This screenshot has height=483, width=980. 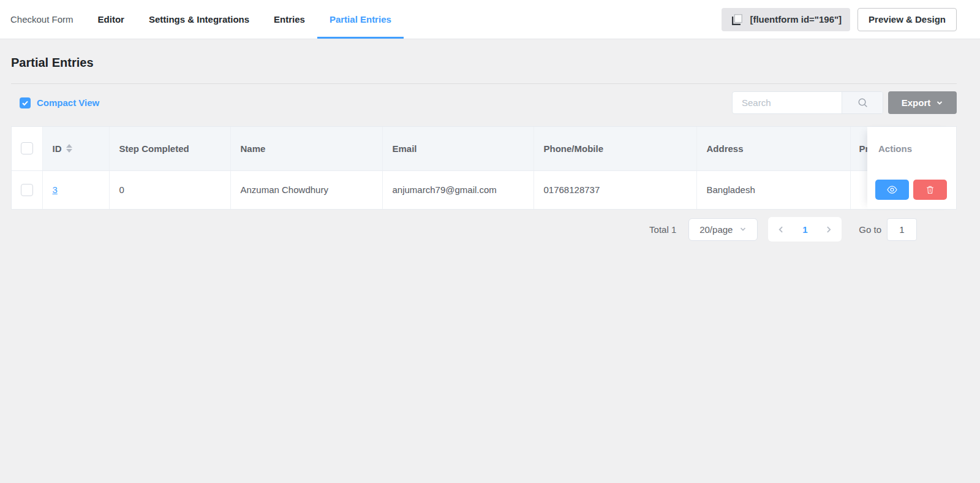 What do you see at coordinates (773, 190) in the screenshot?
I see `address-cell: Bangladesh` at bounding box center [773, 190].